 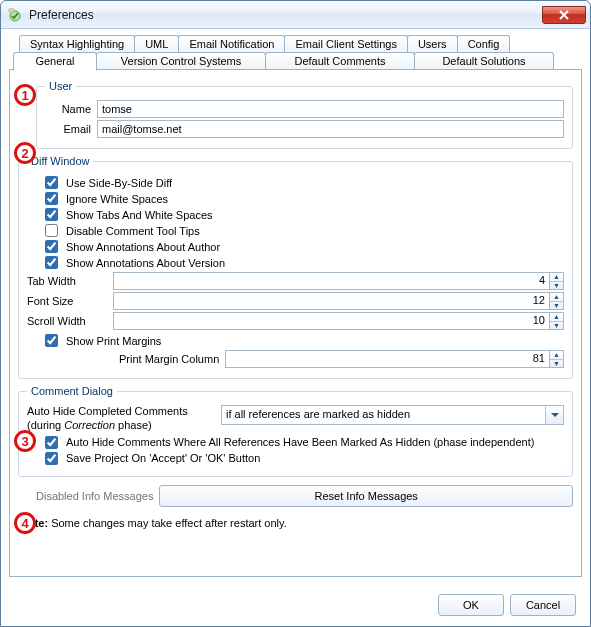 I want to click on chk-save-project, so click(x=52, y=458).